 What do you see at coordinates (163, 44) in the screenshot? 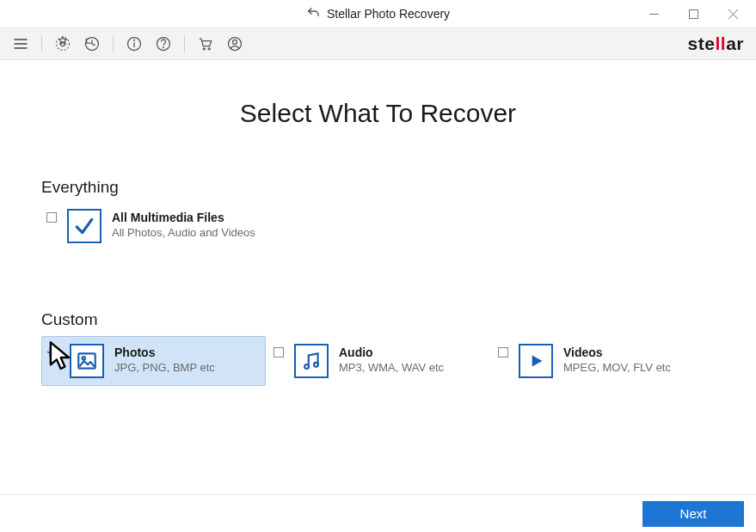
I see `help-icon` at bounding box center [163, 44].